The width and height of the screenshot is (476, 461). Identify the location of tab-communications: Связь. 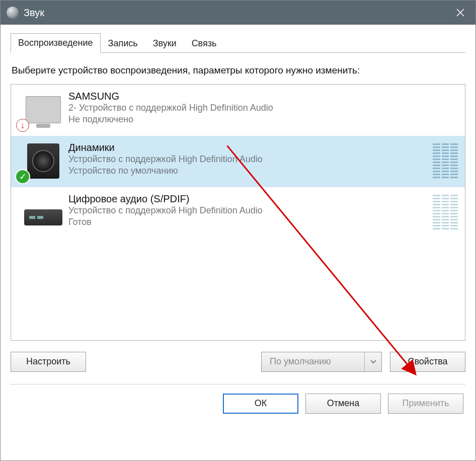
(204, 43).